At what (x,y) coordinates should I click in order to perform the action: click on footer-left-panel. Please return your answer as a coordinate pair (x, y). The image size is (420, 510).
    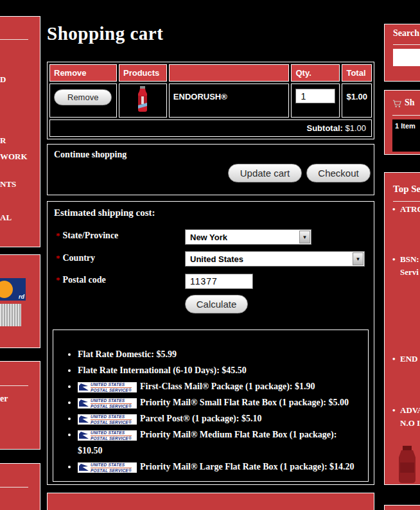
    Looking at the image, I should click on (21, 487).